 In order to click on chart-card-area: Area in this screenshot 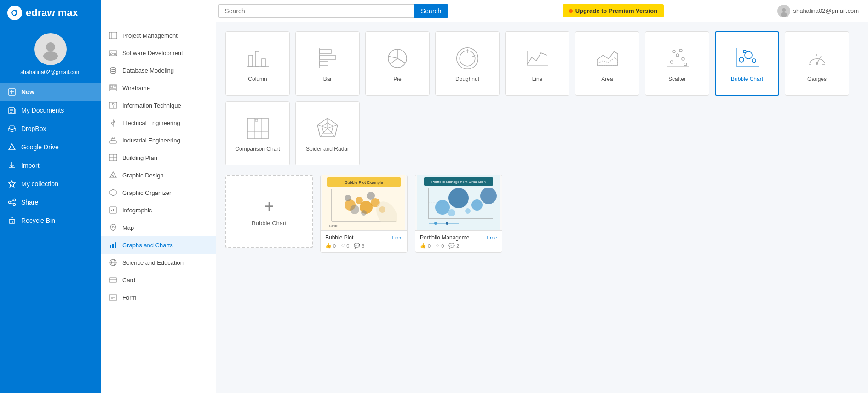, I will do `click(607, 63)`.